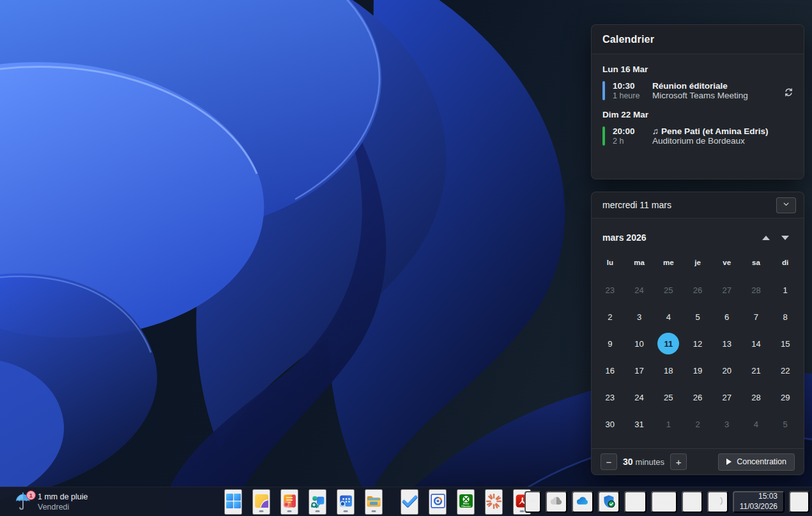 The image size is (812, 516). I want to click on day-cell: 12, so click(698, 344).